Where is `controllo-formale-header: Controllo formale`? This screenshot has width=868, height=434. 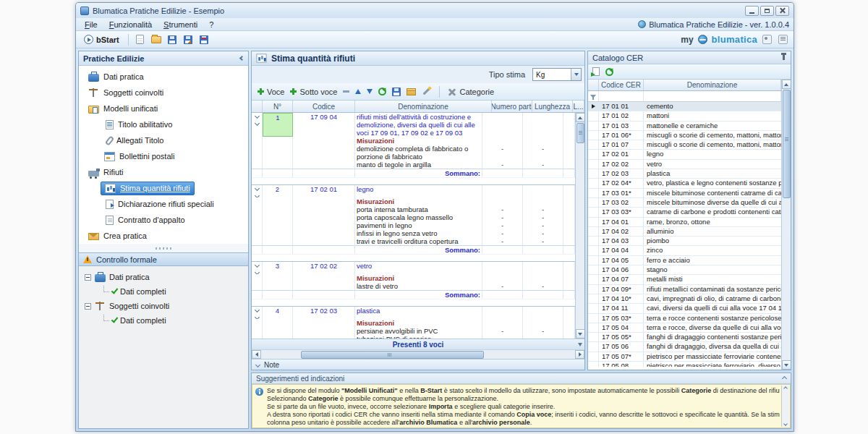 controllo-formale-header: Controllo formale is located at coordinates (163, 259).